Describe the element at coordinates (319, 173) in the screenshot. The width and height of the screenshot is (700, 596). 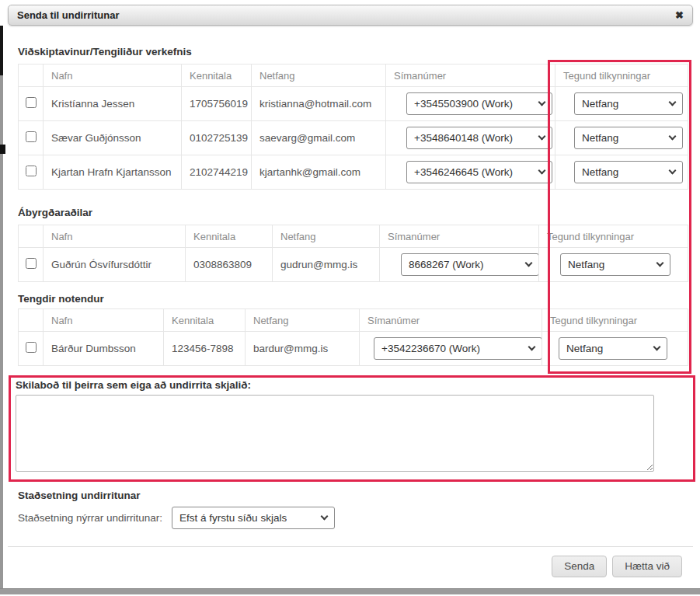
I see `cell-netfang: kjartanhk@gmail.com` at that location.